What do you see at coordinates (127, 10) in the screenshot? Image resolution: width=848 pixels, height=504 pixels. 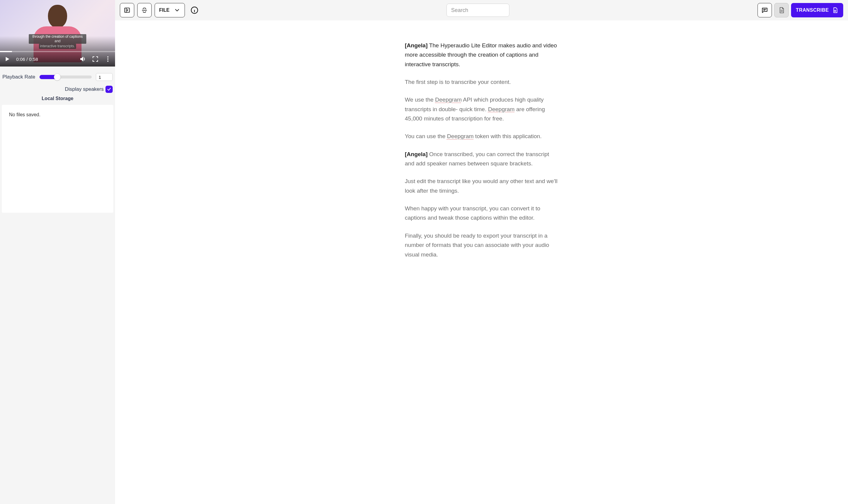 I see `panel-left-icon` at bounding box center [127, 10].